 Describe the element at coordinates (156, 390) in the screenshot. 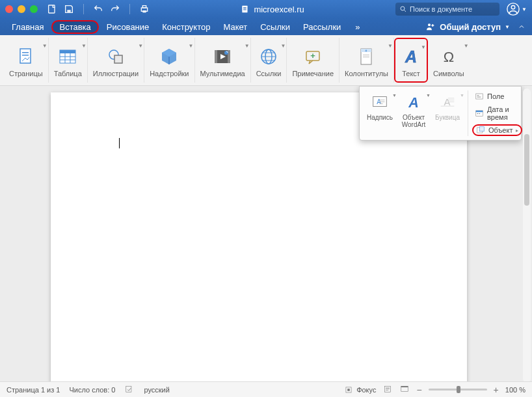

I see `status-language: русский` at that location.